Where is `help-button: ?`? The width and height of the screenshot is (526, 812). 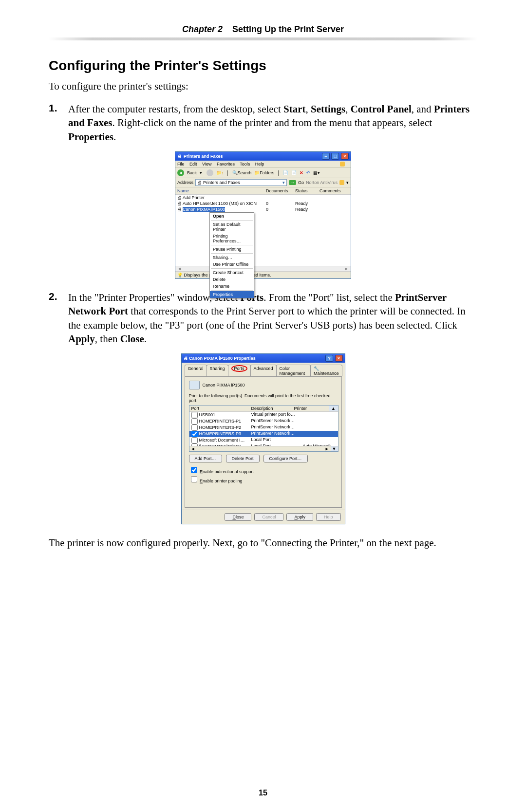 help-button: ? is located at coordinates (329, 358).